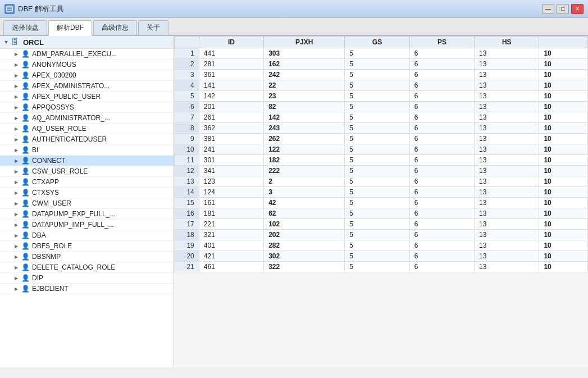  I want to click on th-HS: HS, so click(507, 43).